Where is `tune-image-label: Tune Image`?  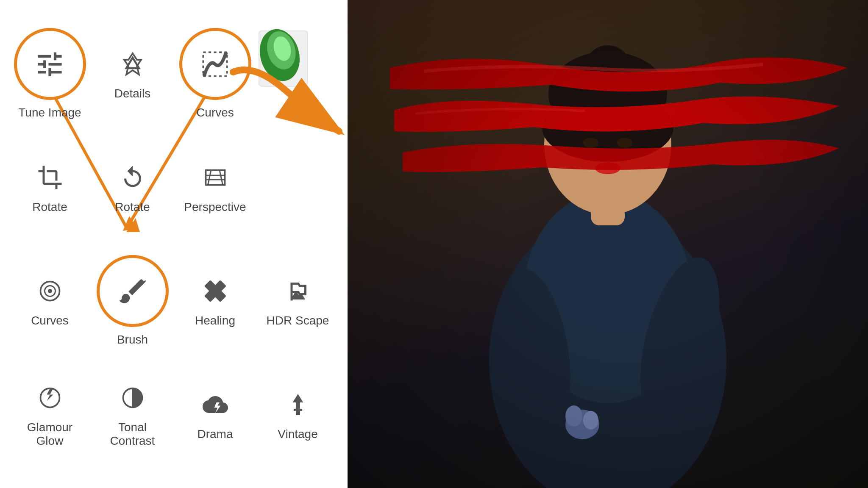
tune-image-label: Tune Image is located at coordinates (50, 113).